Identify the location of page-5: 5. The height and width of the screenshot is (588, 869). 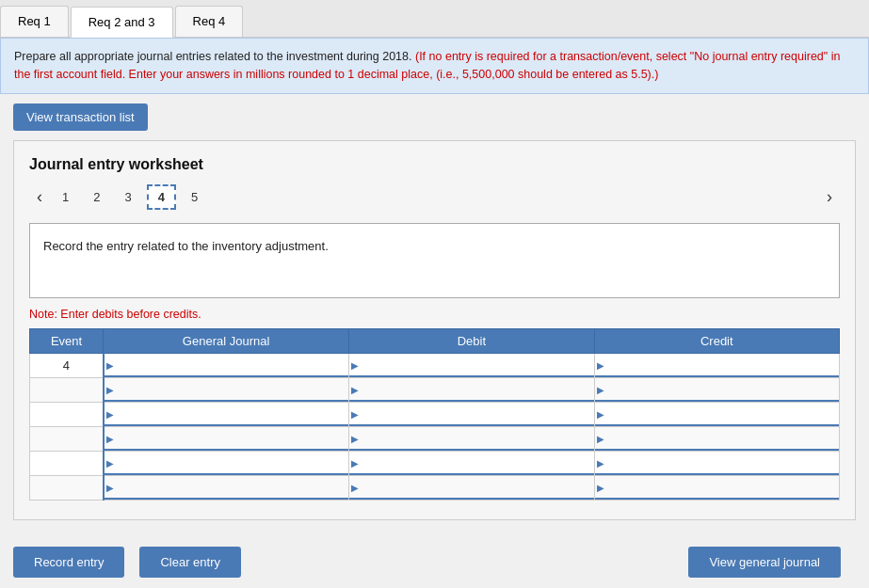
(194, 198).